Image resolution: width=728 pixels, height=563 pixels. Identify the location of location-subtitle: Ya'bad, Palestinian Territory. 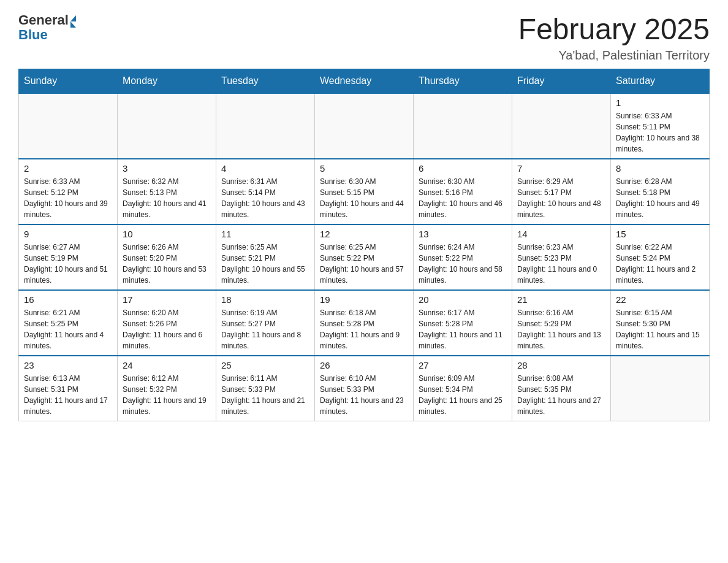
(614, 55).